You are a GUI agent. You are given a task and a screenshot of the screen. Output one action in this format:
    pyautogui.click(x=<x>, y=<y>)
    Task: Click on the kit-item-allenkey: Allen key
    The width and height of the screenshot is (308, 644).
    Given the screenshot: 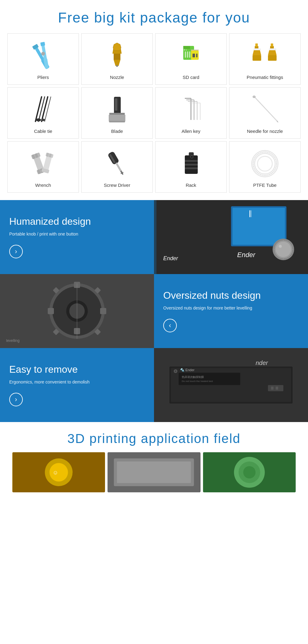 What is the action you would take?
    pyautogui.click(x=191, y=113)
    